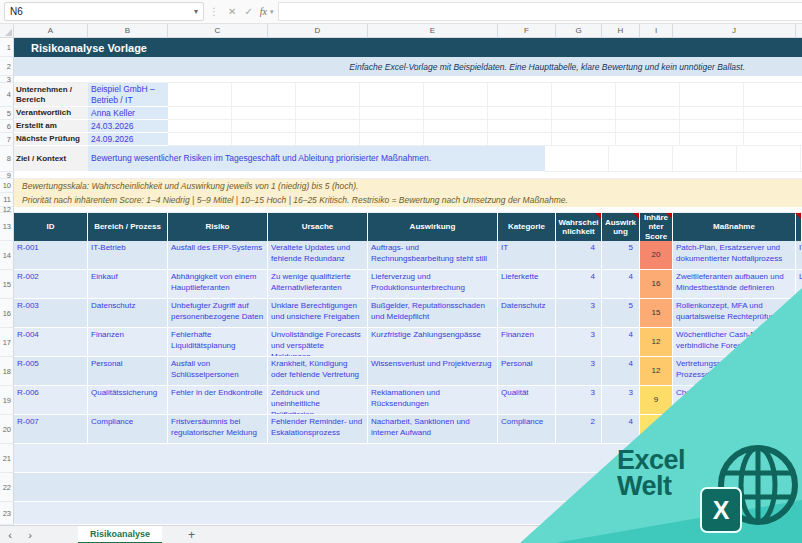 The height and width of the screenshot is (543, 802). Describe the element at coordinates (579, 227) in the screenshot. I see `header-wahrscheinlichkeit: Wahrscheinlichkeit` at that location.